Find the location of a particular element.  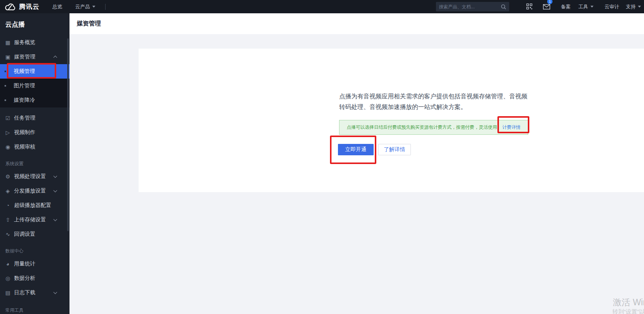

sidebar-item-video-production: ▷ 视频制作 is located at coordinates (35, 133).